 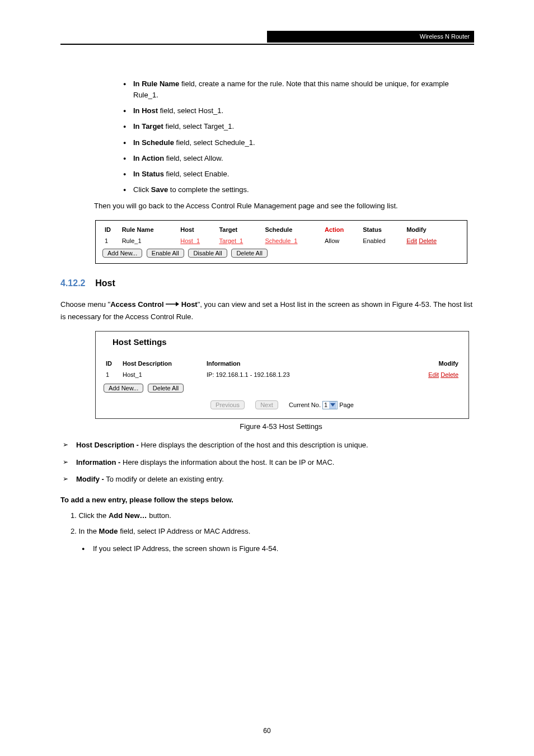 What do you see at coordinates (164, 479) in the screenshot?
I see `tail: To modify or delete an existing entry.` at bounding box center [164, 479].